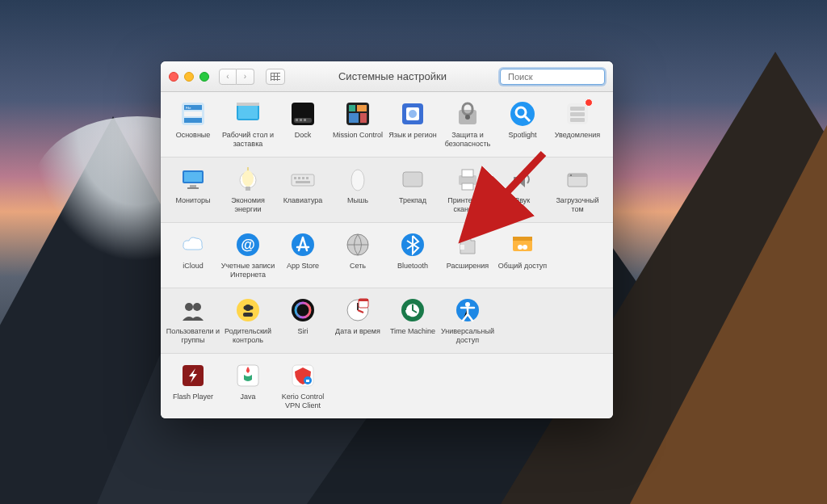  What do you see at coordinates (174, 77) in the screenshot?
I see `close-button` at bounding box center [174, 77].